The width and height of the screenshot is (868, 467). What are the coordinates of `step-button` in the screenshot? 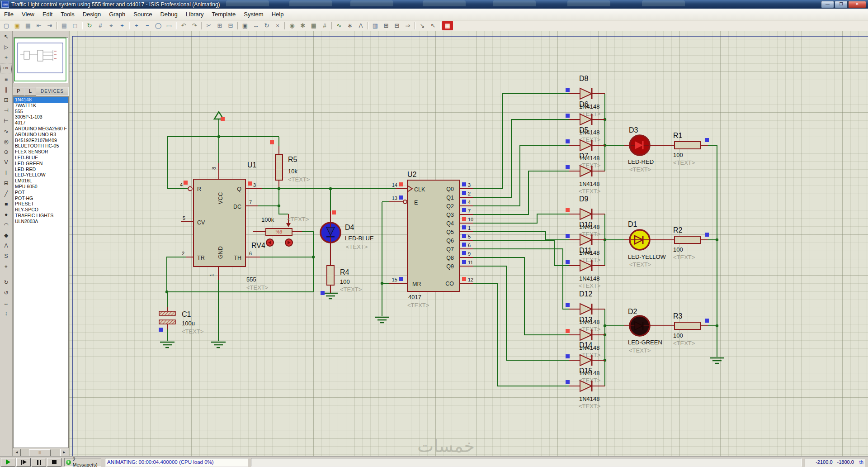 It's located at (24, 462).